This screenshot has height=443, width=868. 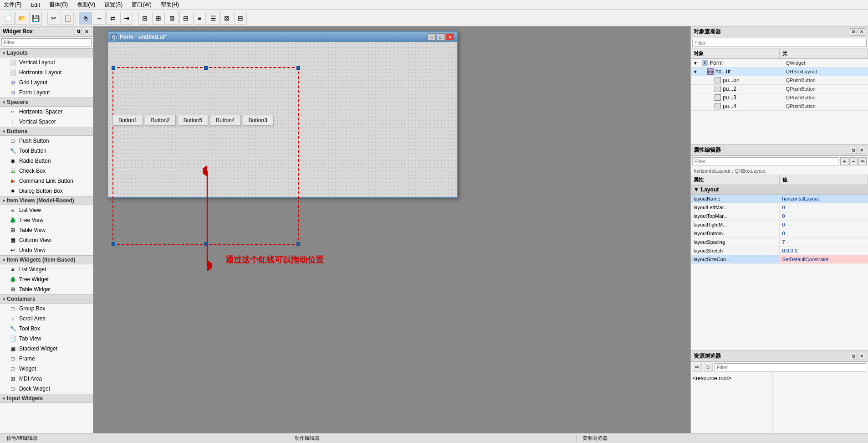 I want to click on prop-row-sizecon: layoutSizeCon... SetDefaultConstraint, so click(x=780, y=260).